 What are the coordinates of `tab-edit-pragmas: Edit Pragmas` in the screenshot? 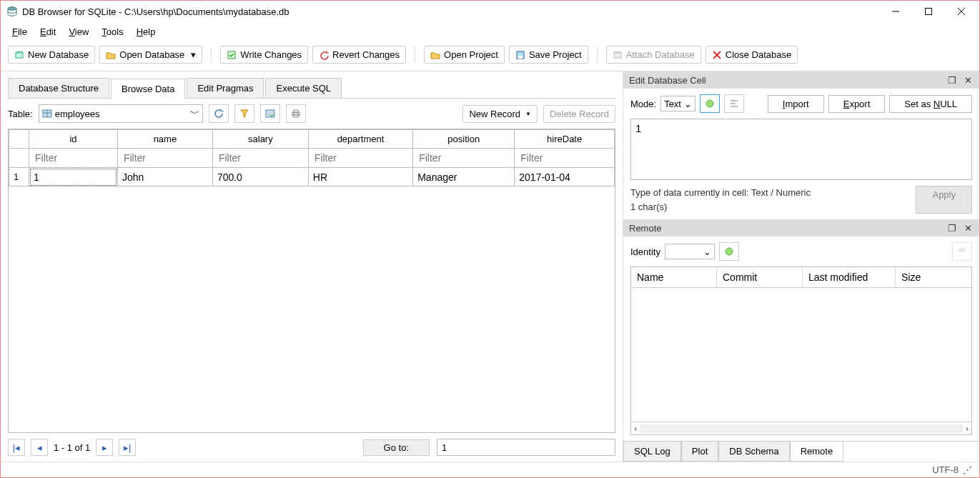 It's located at (225, 88).